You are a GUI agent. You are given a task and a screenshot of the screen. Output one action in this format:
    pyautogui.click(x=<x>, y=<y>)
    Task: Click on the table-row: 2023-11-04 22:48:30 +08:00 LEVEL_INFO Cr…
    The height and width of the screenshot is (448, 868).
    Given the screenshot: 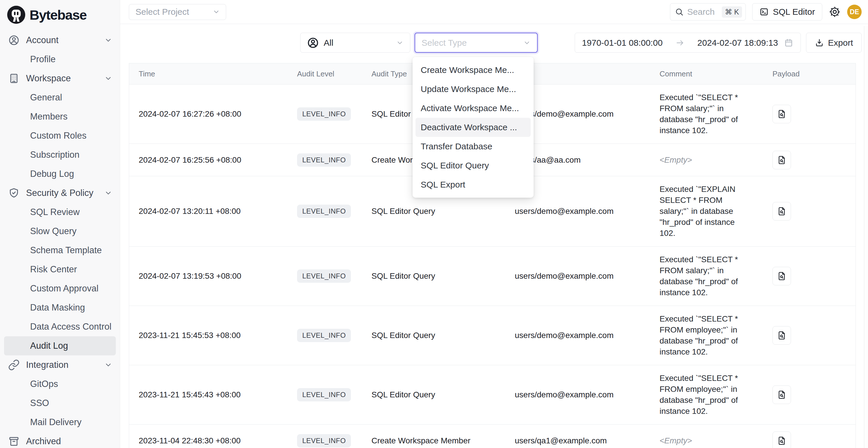 What is the action you would take?
    pyautogui.click(x=492, y=436)
    